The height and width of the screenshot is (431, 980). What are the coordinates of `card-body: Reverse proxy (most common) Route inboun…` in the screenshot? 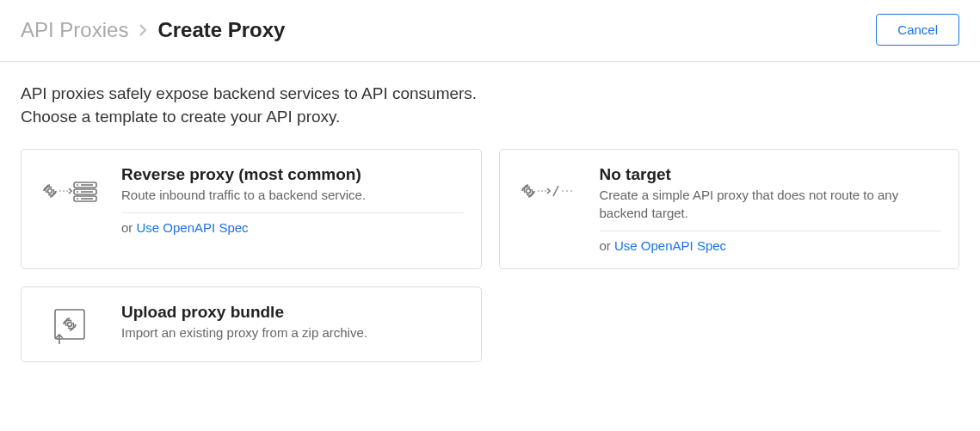 It's located at (293, 200).